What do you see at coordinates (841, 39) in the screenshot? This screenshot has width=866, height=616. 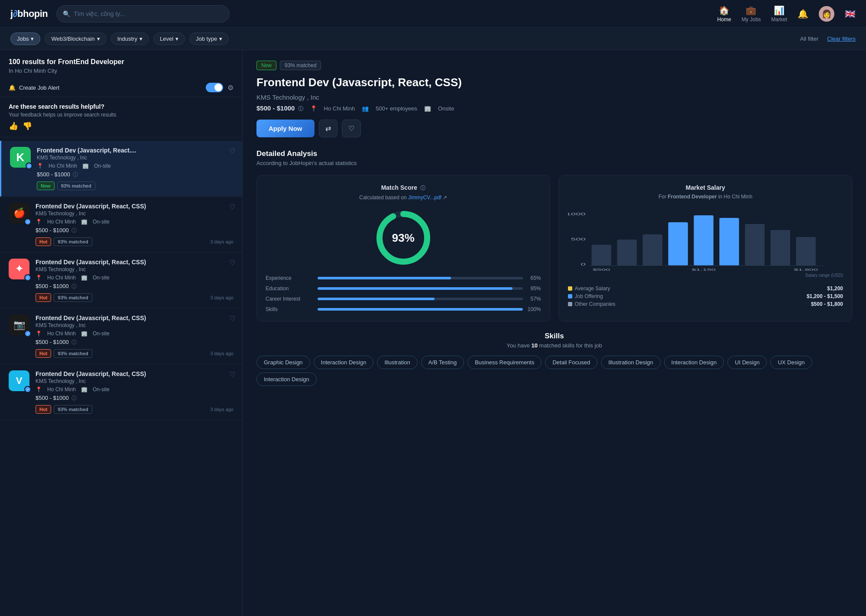 I see `clear-filters-button: Clear filters` at bounding box center [841, 39].